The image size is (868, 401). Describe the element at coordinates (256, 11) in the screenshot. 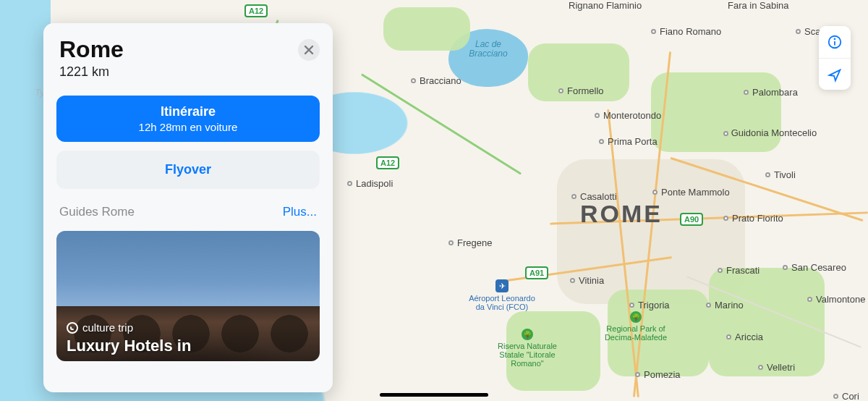

I see `shield-a12: A12` at that location.